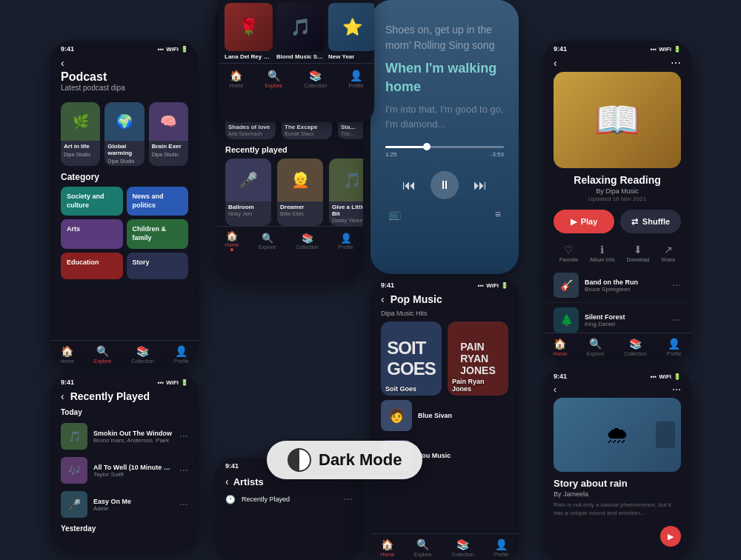 This screenshot has height=560, width=741. What do you see at coordinates (677, 320) in the screenshot?
I see `pt-more-1: ⋯` at bounding box center [677, 320].